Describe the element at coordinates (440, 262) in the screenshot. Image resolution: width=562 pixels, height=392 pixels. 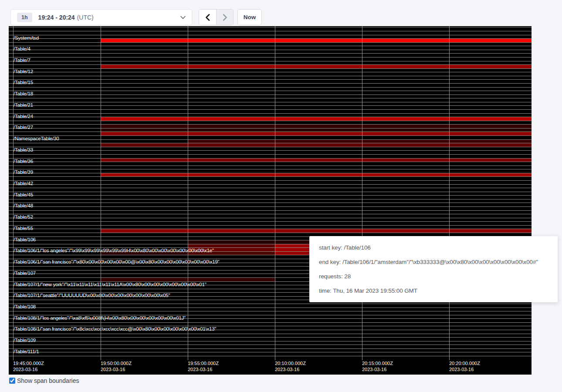
I see `tooltip-end-key-value: /Table/106/1/"amsterdam"/"\xb333333@\x00…` at that location.